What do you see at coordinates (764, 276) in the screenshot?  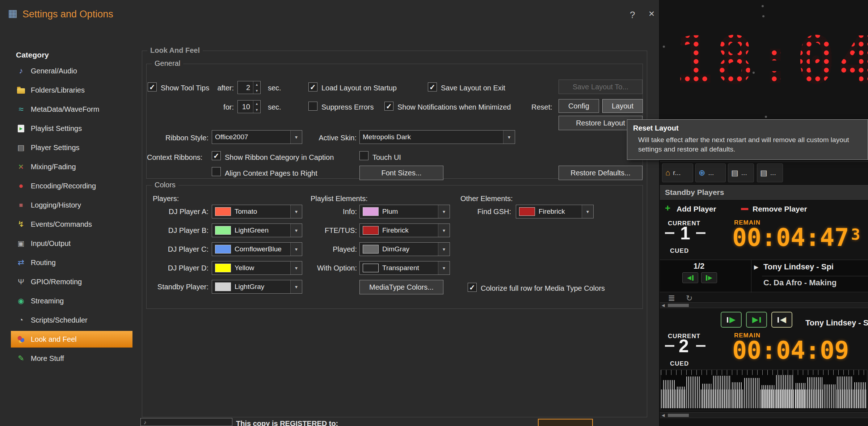 I see `standby-playlist: 1/2 ◀ ▶ ▶ Tony Lindsey - Spi C. Da Afro …` at bounding box center [764, 276].